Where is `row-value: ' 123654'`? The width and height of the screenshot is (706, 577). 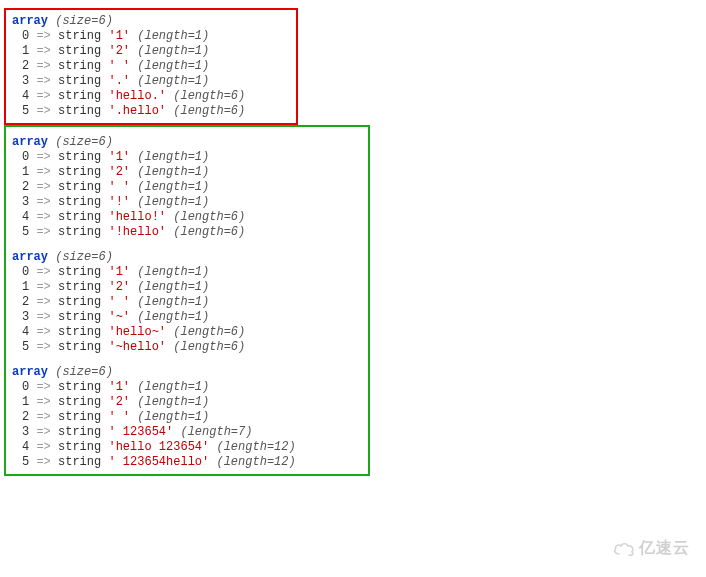 row-value: ' 123654' is located at coordinates (140, 432).